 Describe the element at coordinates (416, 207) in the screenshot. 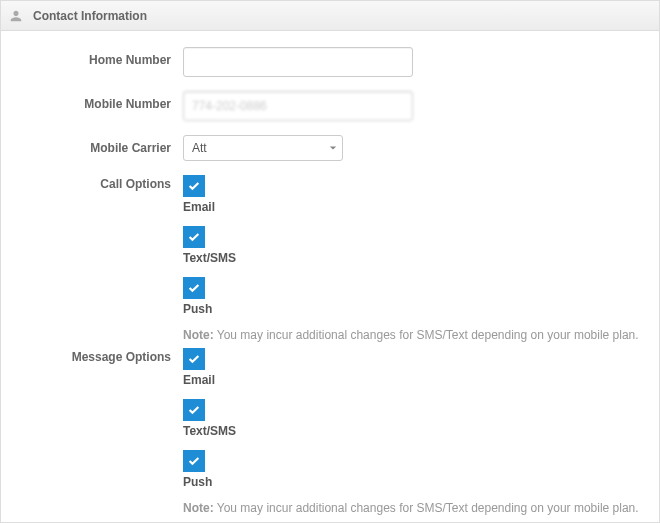

I see `call-email-label: Email` at that location.